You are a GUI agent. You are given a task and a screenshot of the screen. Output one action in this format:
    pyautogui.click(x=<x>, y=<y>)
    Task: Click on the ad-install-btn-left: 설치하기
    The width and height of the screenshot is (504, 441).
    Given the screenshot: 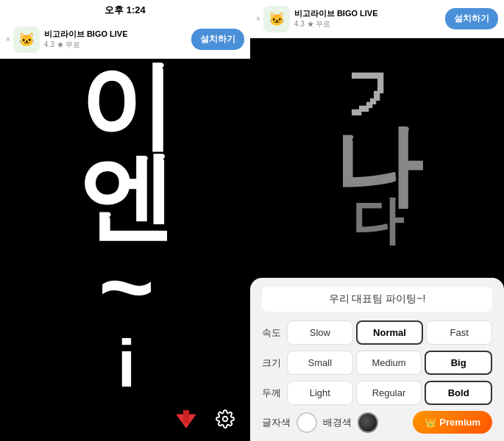 What is the action you would take?
    pyautogui.click(x=218, y=40)
    